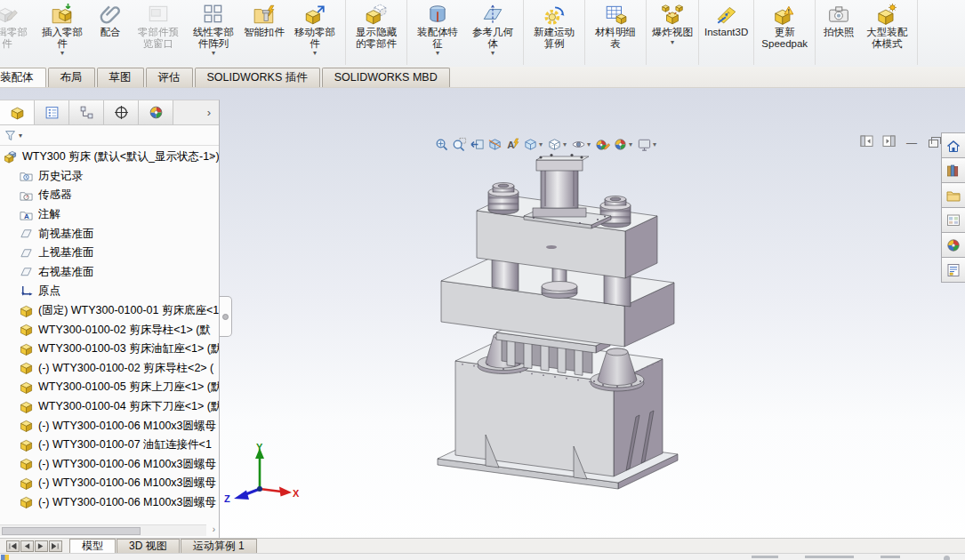 This screenshot has height=560, width=965. I want to click on headsup-section-view-button, so click(495, 144).